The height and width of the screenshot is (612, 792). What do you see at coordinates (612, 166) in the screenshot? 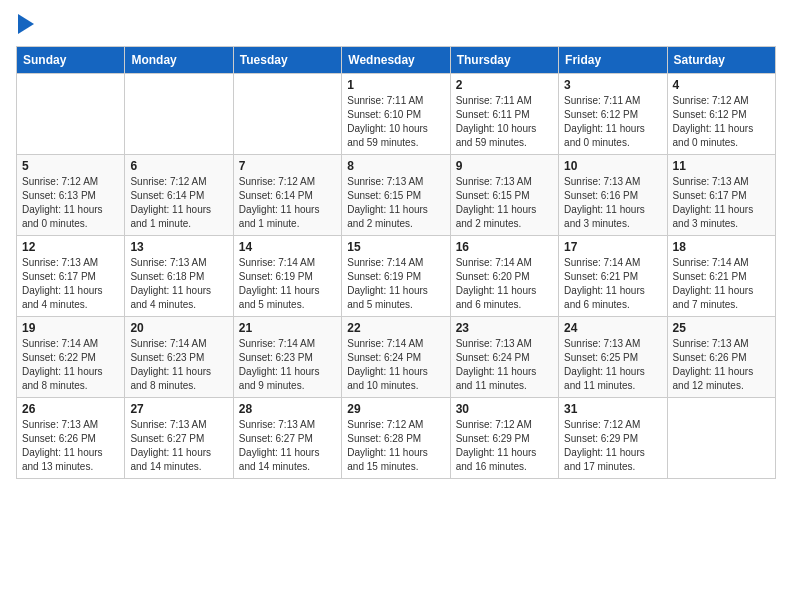
I see `day-number: 10` at bounding box center [612, 166].